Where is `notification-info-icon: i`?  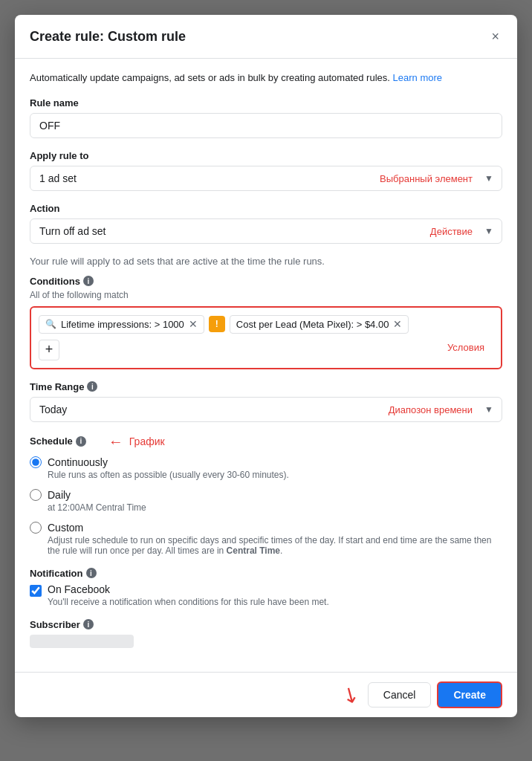 notification-info-icon: i is located at coordinates (91, 573).